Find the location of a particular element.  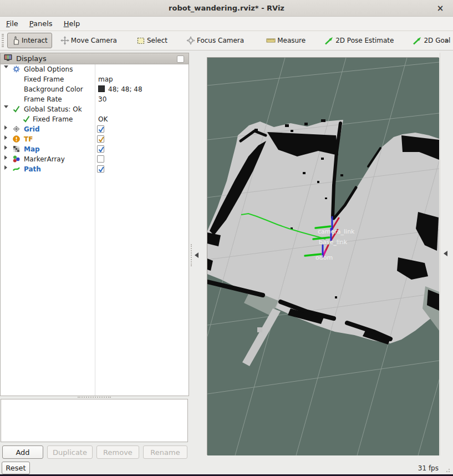

tf-label-odom: odom is located at coordinates (324, 257).